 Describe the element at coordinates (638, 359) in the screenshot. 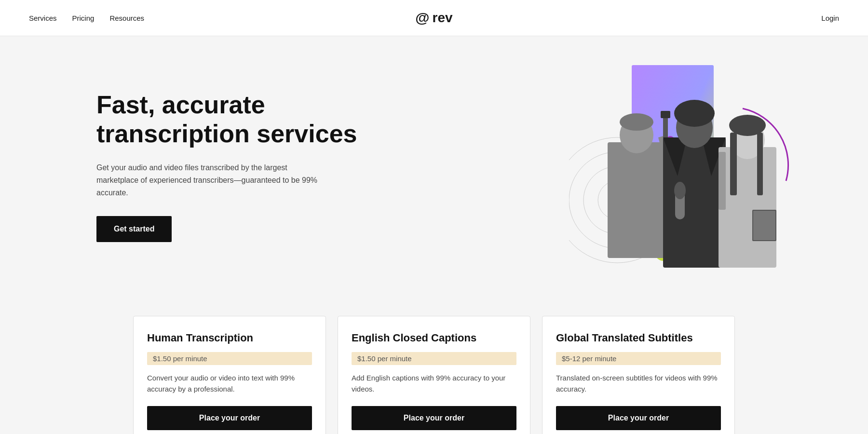

I see `card-3-price: $5-12 per minute` at that location.